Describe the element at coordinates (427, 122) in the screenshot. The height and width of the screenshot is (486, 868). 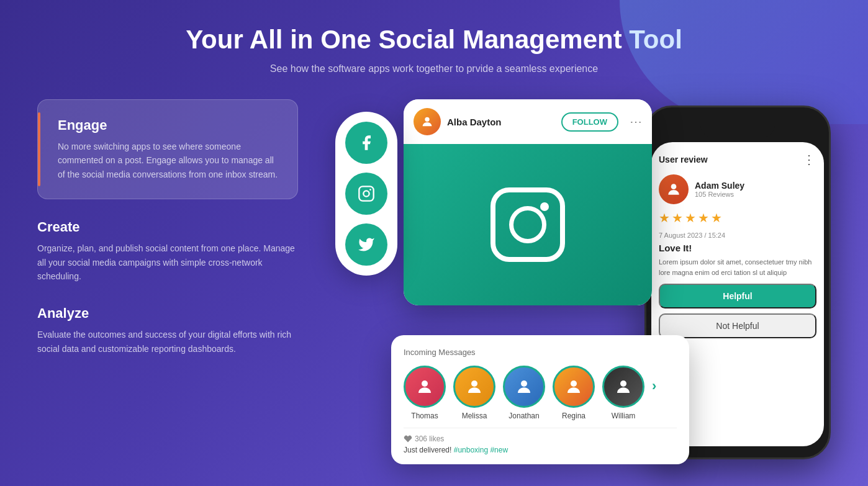
I see `profile-avatar` at that location.